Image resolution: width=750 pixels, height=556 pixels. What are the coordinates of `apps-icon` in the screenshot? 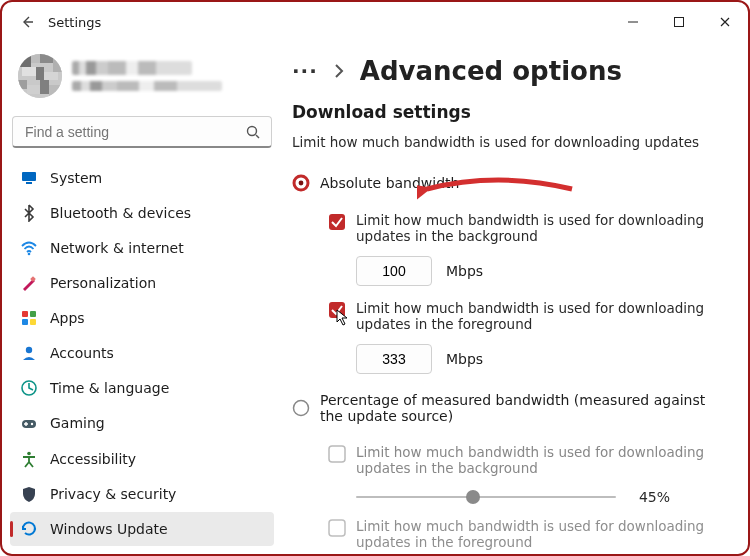 It's located at (29, 318).